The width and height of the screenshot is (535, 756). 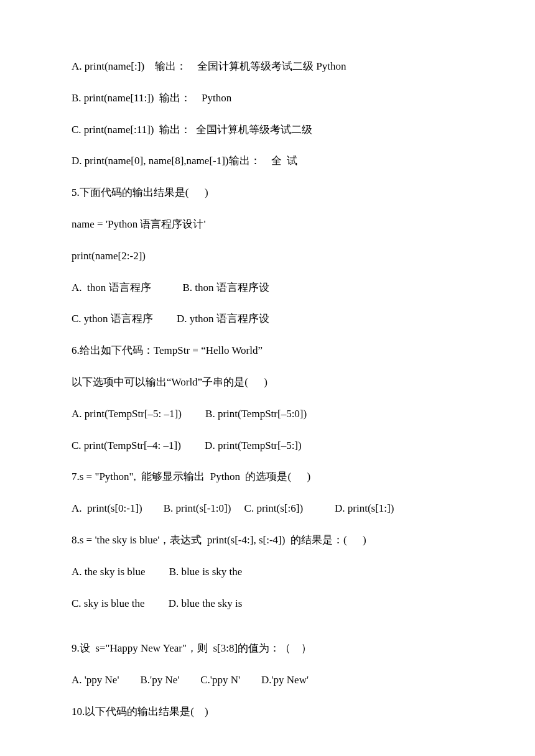 What do you see at coordinates (268, 540) in the screenshot?
I see `question-8-stem: 8.s = 'the sky is blue'，表达式 print(s[-4:]…` at bounding box center [268, 540].